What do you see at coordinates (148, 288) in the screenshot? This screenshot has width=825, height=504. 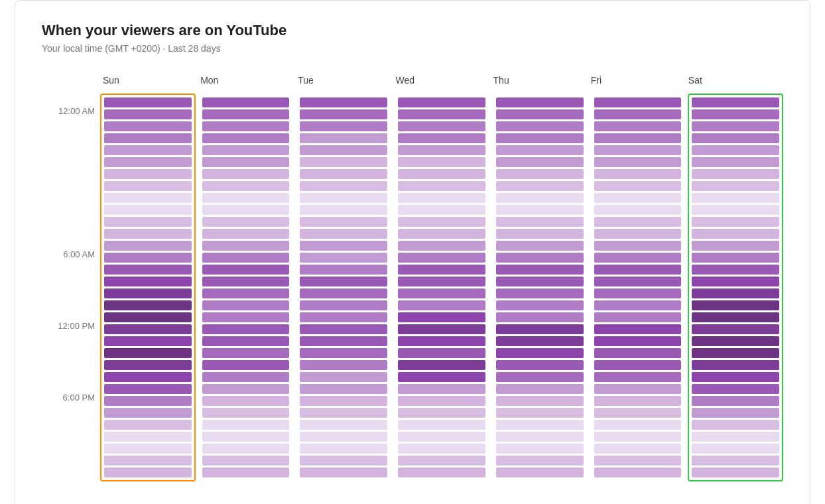 I see `day-column-sun` at bounding box center [148, 288].